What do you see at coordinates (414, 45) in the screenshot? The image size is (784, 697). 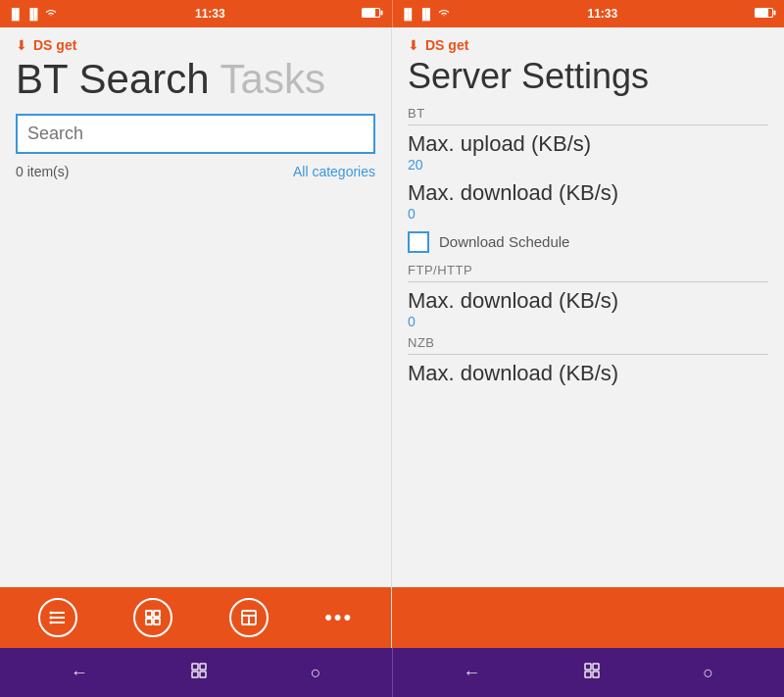 I see `download-icon-right: ⬇` at bounding box center [414, 45].